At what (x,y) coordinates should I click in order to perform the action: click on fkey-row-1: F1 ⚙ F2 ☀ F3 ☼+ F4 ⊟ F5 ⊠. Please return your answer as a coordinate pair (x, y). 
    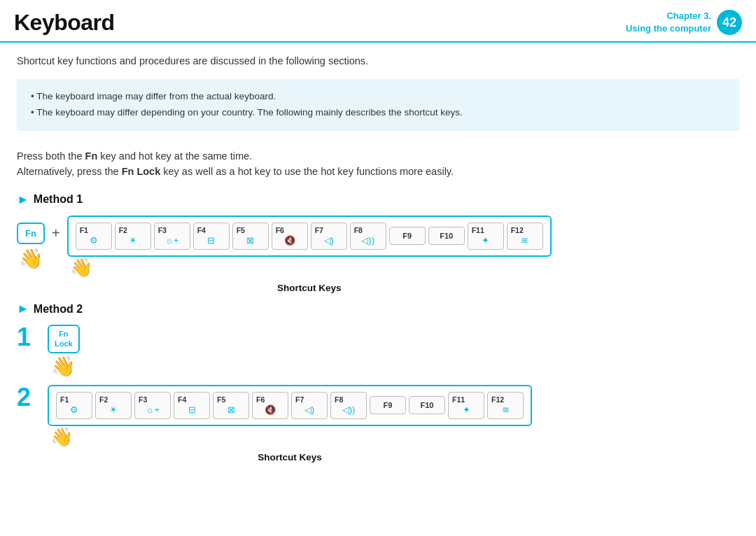
    Looking at the image, I should click on (309, 237).